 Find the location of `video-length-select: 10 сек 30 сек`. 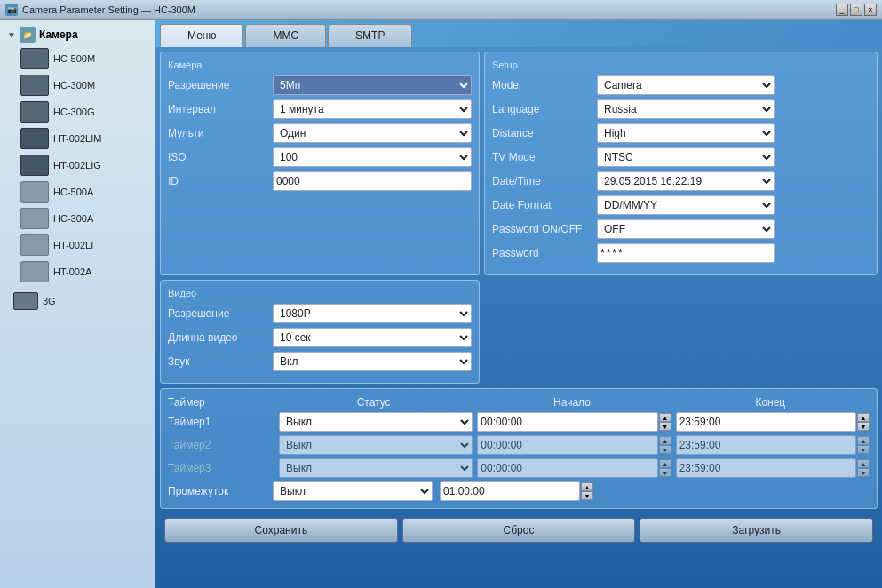

video-length-select: 10 сек 30 сек is located at coordinates (372, 338).